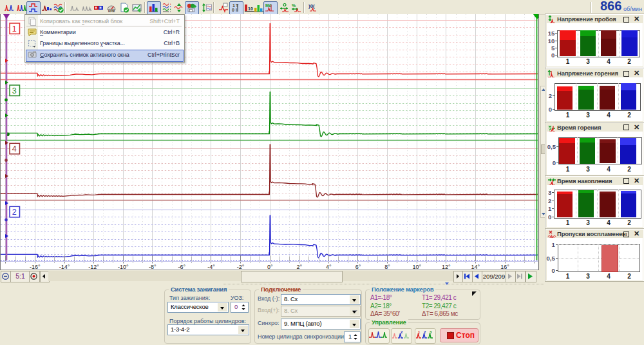 This screenshot has width=644, height=345. I want to click on svg-text: -10°, so click(124, 267).